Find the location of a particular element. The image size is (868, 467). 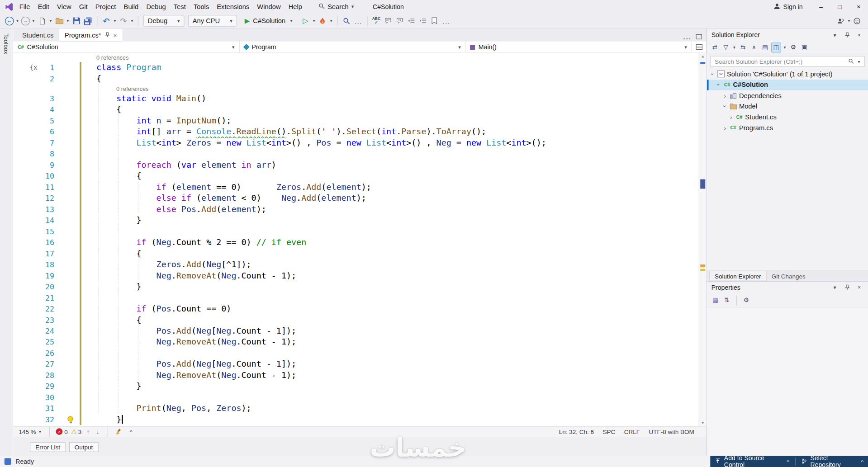

code-line: 7 List<int> Zeros = new List<int>() , Po… is located at coordinates (356, 143).